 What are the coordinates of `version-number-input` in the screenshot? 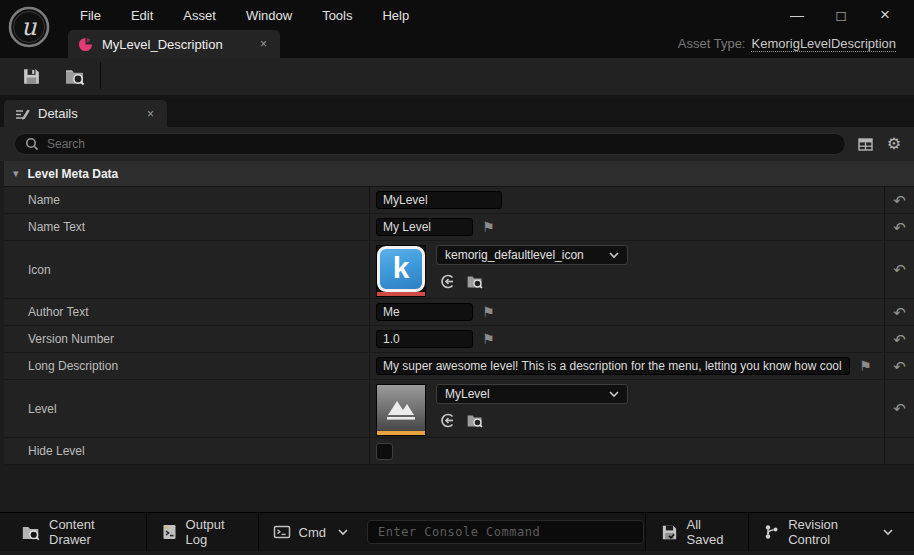 It's located at (424, 339).